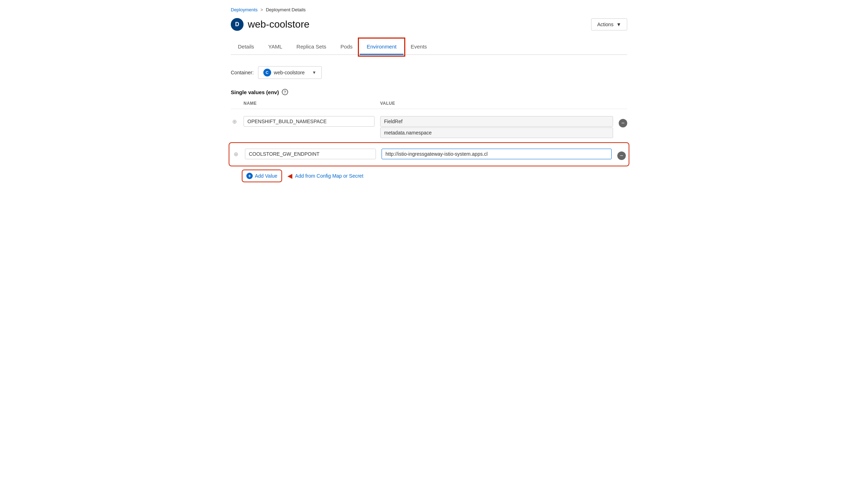 The width and height of the screenshot is (858, 504). I want to click on table-row: ⊕ −, so click(429, 154).